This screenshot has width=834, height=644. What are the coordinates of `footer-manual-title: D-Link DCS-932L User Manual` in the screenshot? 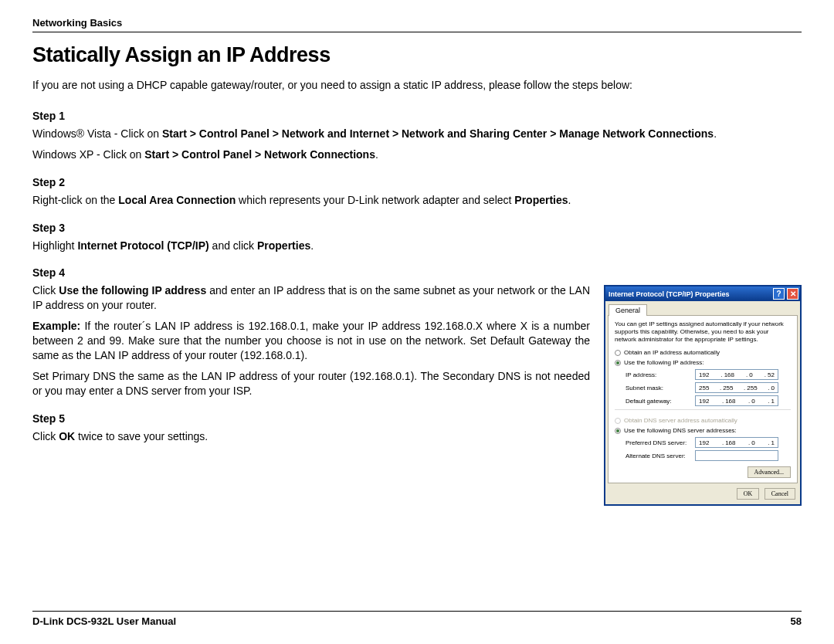 It's located at (104, 621).